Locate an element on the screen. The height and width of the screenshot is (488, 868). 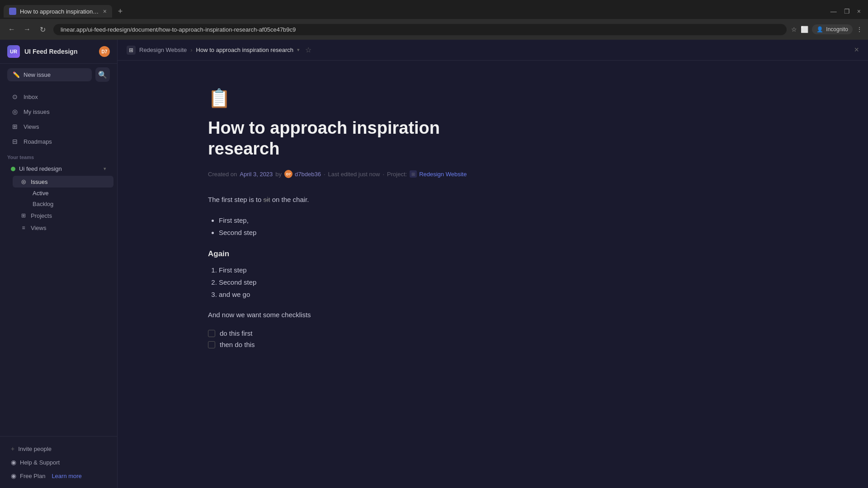
sidebar-item-active: Active is located at coordinates (63, 193).